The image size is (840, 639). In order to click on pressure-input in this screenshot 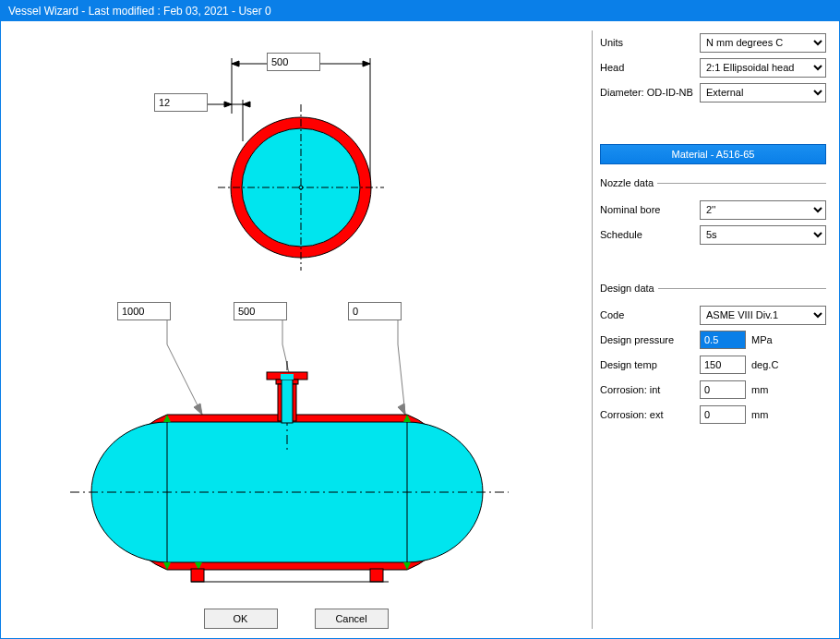, I will do `click(723, 340)`.